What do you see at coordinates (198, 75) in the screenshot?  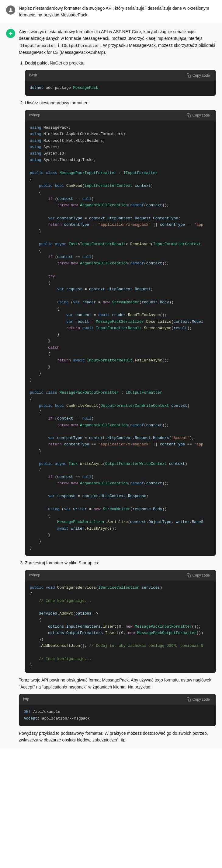 I see `copy-button-bash: Copy code` at bounding box center [198, 75].